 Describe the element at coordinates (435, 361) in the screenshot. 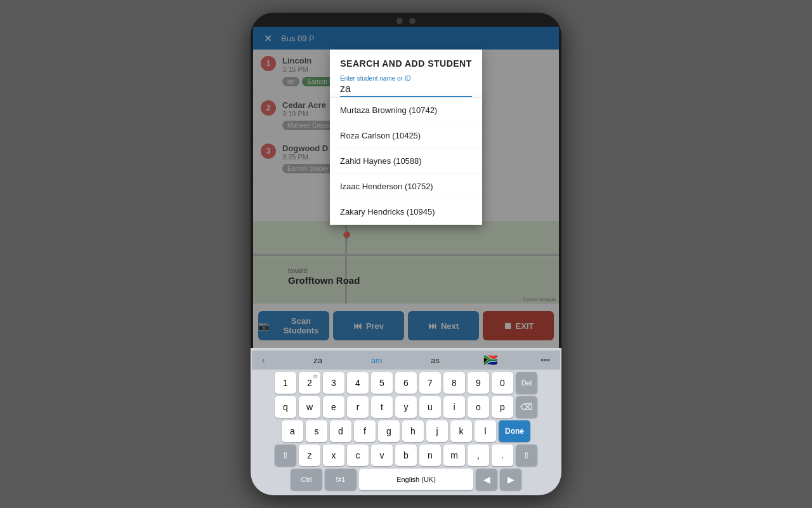

I see `suggestion-3: as` at that location.